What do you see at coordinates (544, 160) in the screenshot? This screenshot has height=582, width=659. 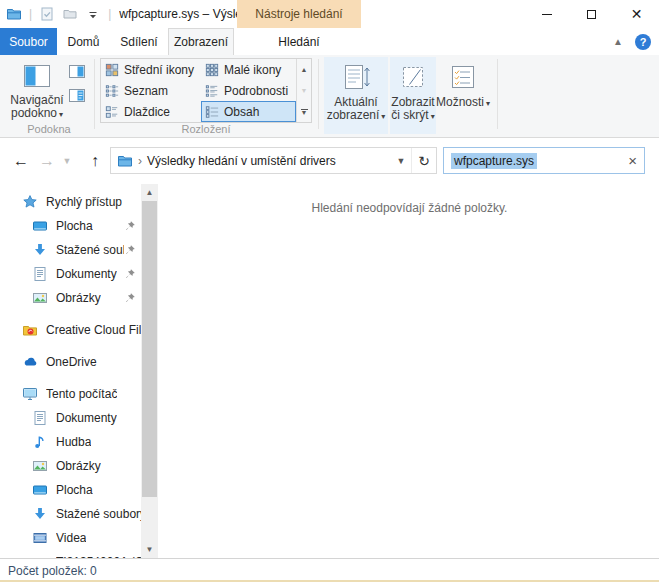 I see `search-box: wfpcapture.sys ×` at bounding box center [544, 160].